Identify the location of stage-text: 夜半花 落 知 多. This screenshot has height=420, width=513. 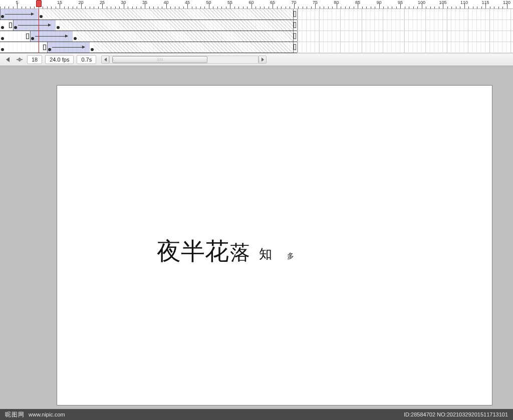
(225, 251).